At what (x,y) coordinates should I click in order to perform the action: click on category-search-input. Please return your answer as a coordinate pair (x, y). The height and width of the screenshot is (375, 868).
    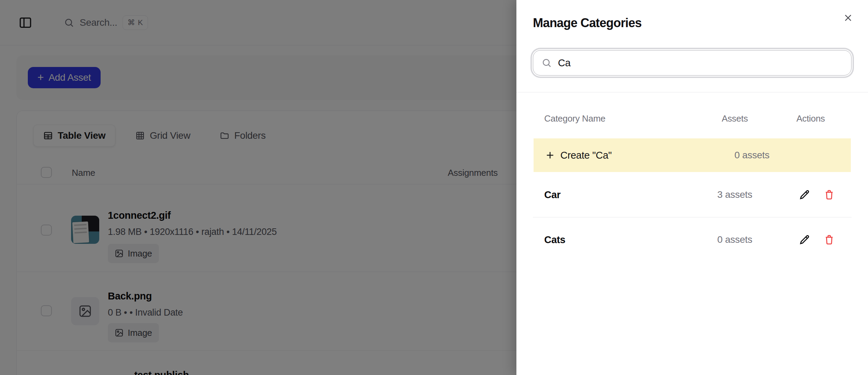
    Looking at the image, I should click on (700, 63).